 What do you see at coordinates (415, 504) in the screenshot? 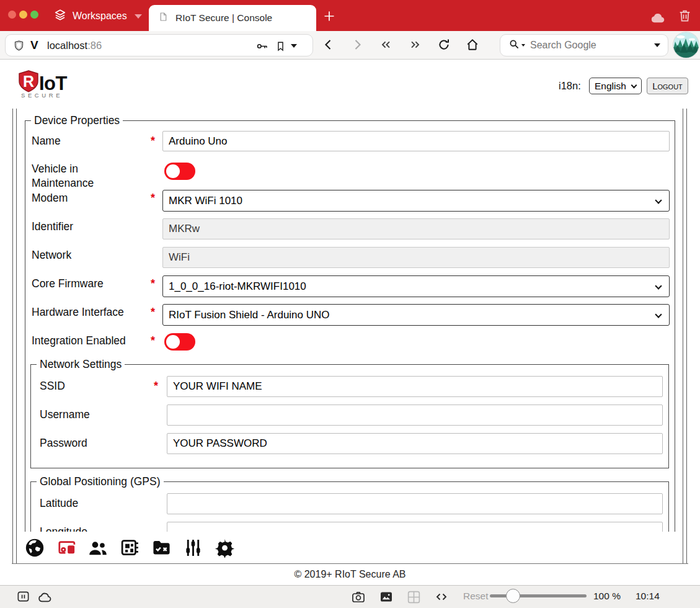
I see `latitude-input` at bounding box center [415, 504].